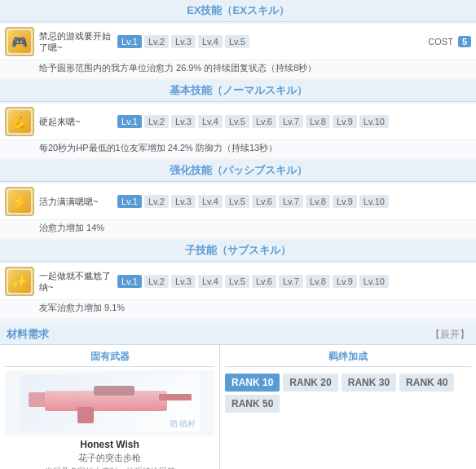 The image size is (476, 469). What do you see at coordinates (310, 383) in the screenshot?
I see `rank-20-btn: RANK 20` at bounding box center [310, 383].